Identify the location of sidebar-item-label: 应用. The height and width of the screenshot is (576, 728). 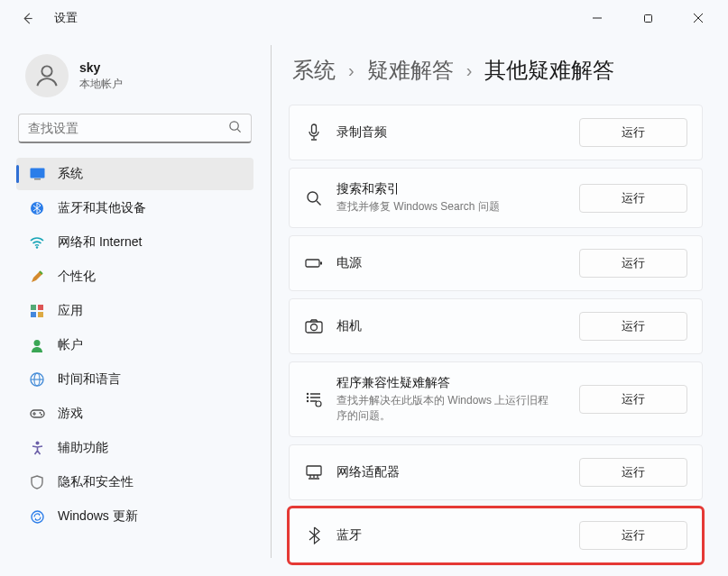
(70, 311).